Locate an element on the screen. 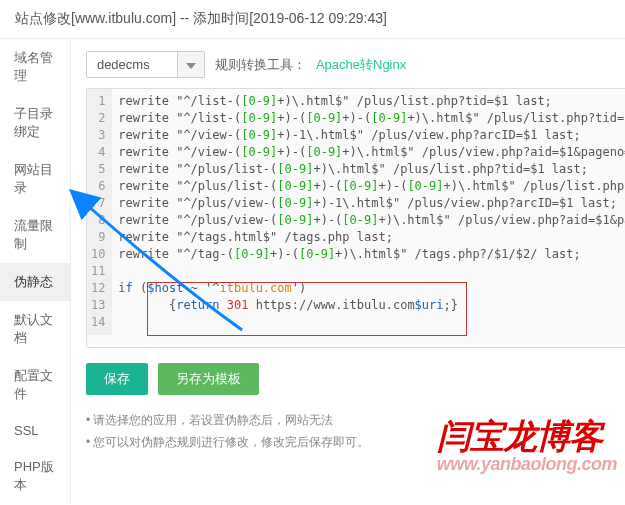 The image size is (625, 505). sidebar-item: 流量限制 is located at coordinates (35, 235).